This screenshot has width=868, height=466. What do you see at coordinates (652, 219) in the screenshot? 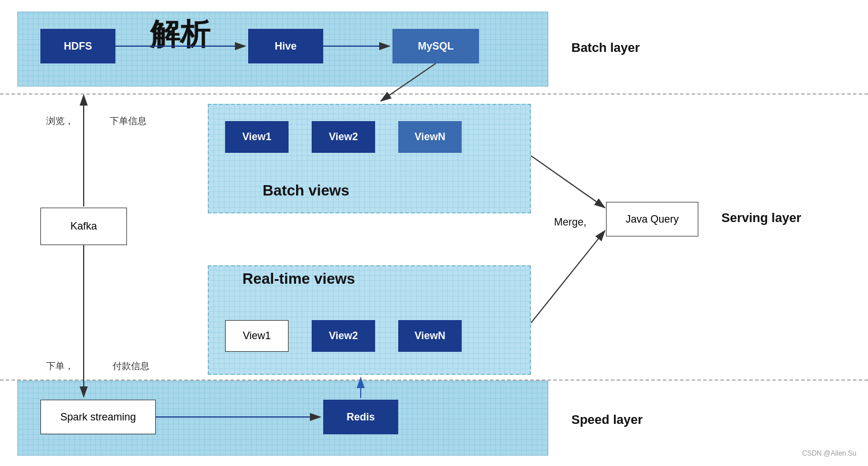
I see `java-query-box: Java Query` at bounding box center [652, 219].